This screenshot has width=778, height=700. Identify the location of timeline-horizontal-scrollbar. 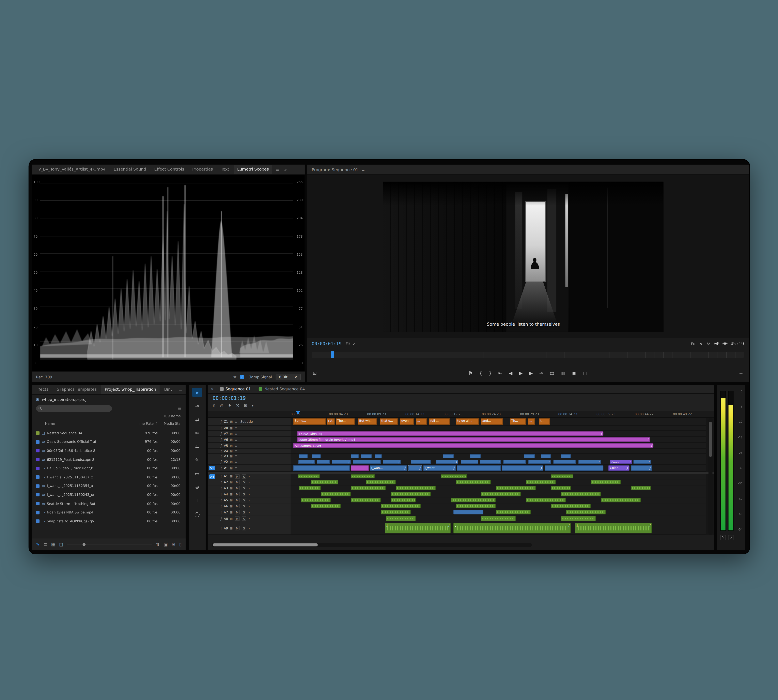
(372, 545).